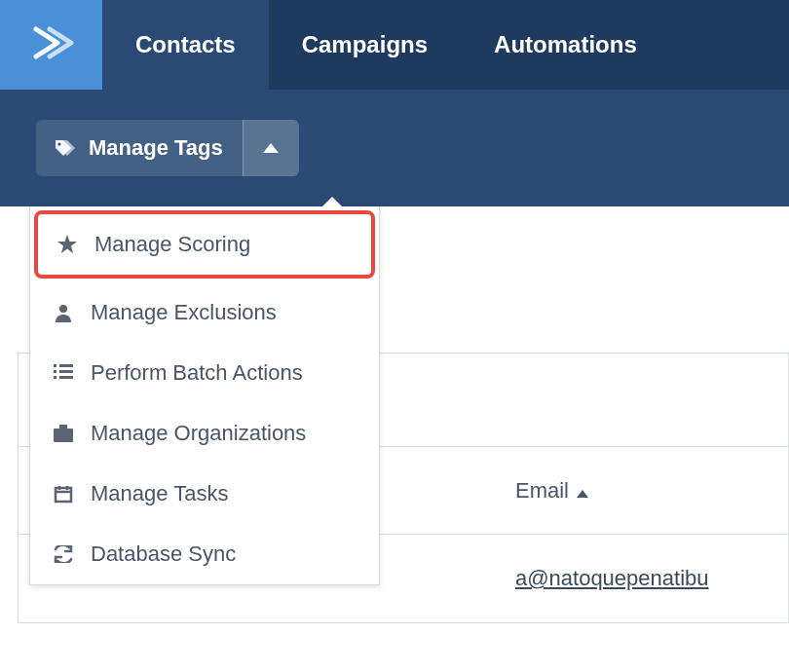 The image size is (789, 672). I want to click on dropdown-item-manage-organizations: Manage Organizations, so click(205, 433).